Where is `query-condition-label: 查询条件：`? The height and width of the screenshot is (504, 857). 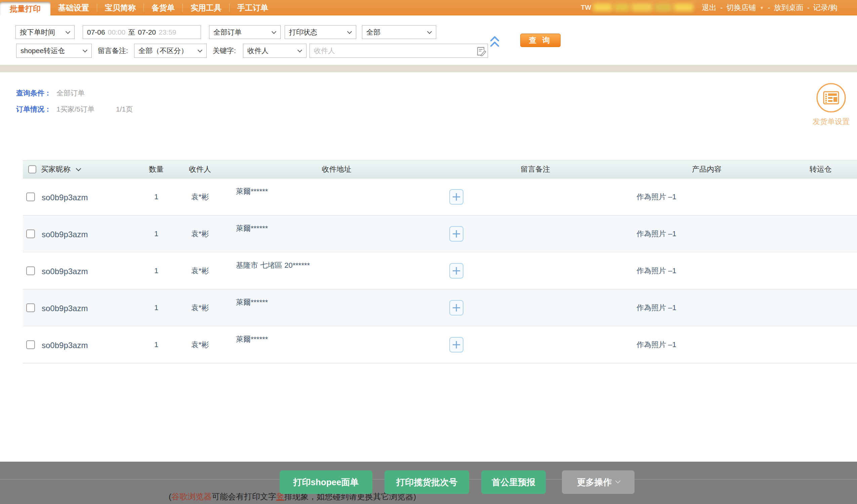
query-condition-label: 查询条件： is located at coordinates (34, 93).